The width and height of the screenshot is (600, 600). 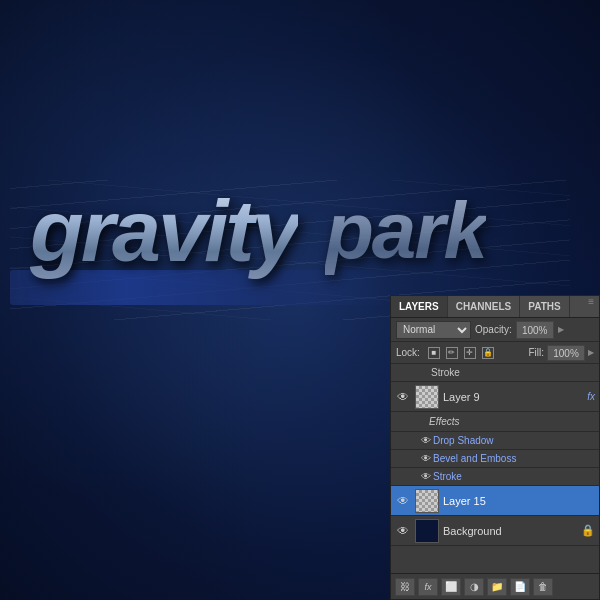 I want to click on opacity-value: 100%, so click(x=535, y=330).